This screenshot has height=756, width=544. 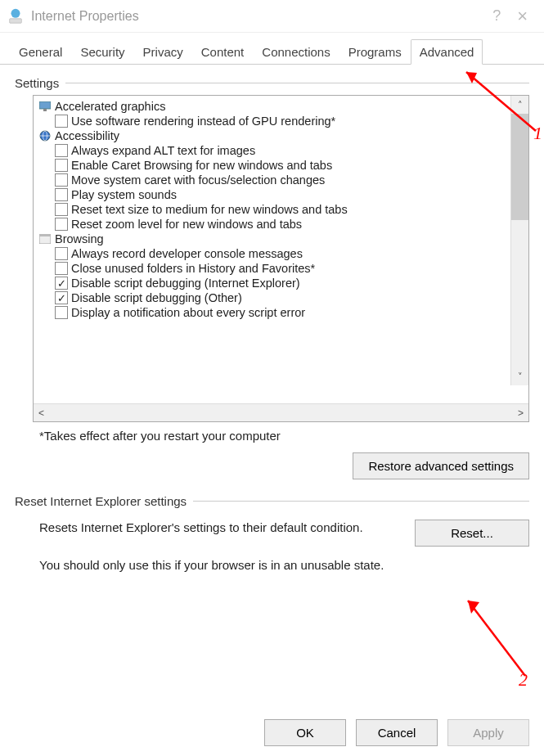 I want to click on option-reset-zoom: Reset zoom level for new windows and tab…, so click(x=283, y=224).